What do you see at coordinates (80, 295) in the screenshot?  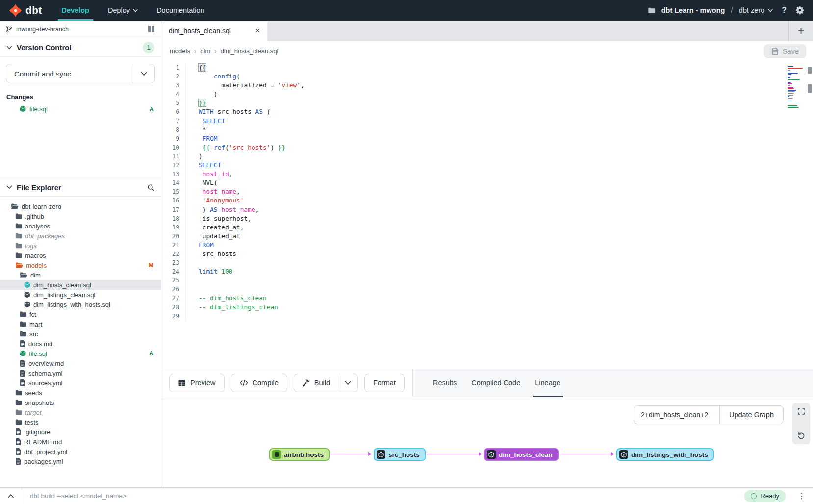 I see `tree-item-dim_listings_clean.sql: dim_listings_clean.sql` at bounding box center [80, 295].